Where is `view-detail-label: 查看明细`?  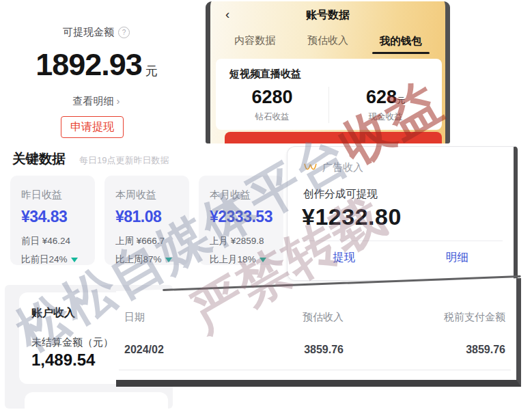 view-detail-label: 查看明细 is located at coordinates (94, 101).